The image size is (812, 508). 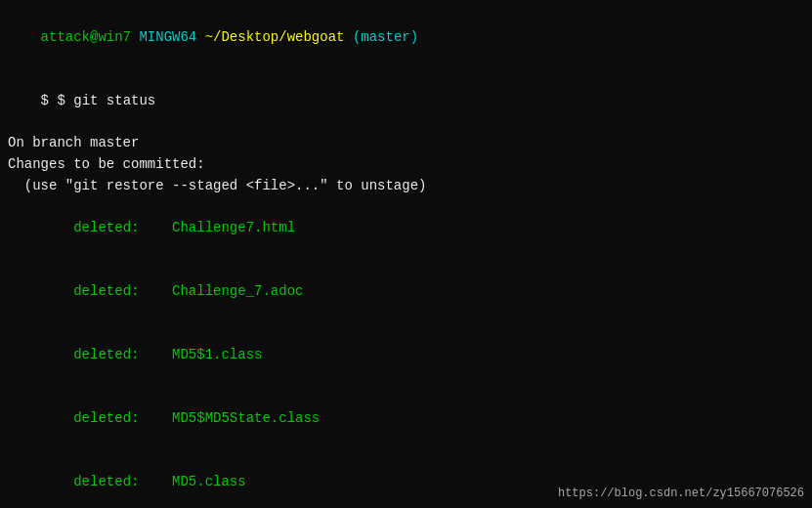 What do you see at coordinates (209, 482) in the screenshot?
I see `deleted-filename-5: MD5.class` at bounding box center [209, 482].